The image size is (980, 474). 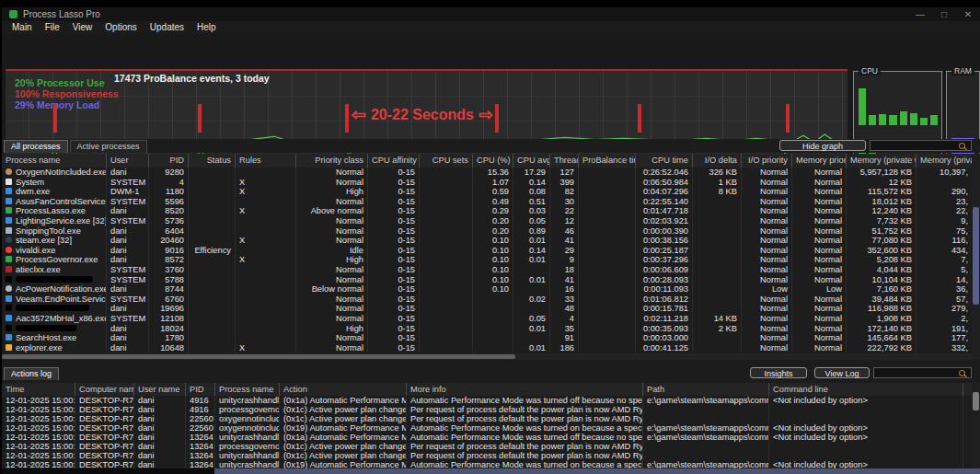 I want to click on process-row: dani18024High0-150.01350:00:35.0932 KBNo…, so click(x=487, y=329).